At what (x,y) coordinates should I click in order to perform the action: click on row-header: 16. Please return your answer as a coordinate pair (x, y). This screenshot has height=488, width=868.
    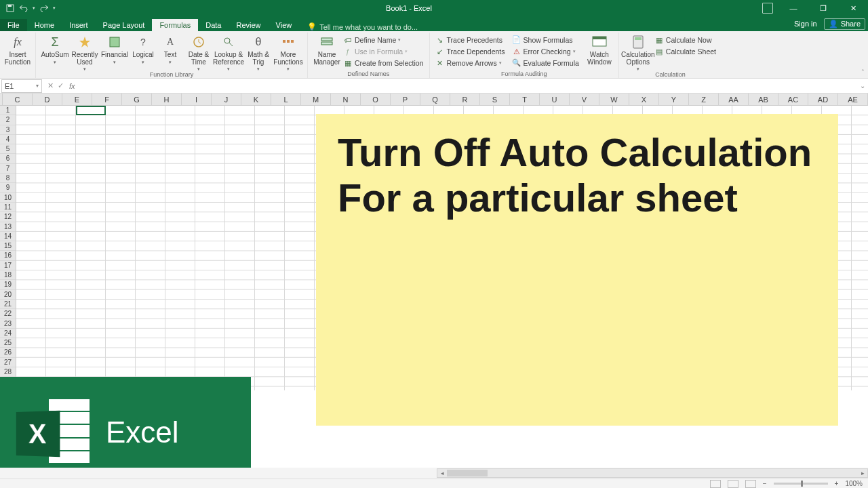
    Looking at the image, I should click on (8, 256).